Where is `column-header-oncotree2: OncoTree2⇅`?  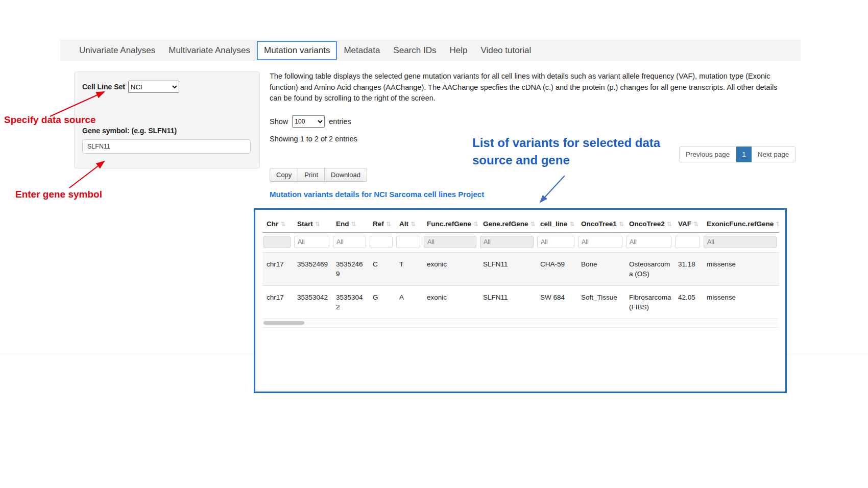
column-header-oncotree2: OncoTree2⇅ is located at coordinates (649, 223).